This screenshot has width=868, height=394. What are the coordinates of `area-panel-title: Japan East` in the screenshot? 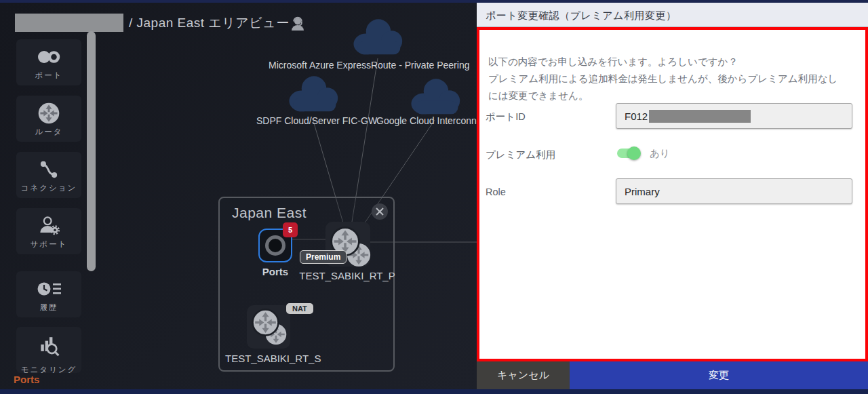 It's located at (269, 213).